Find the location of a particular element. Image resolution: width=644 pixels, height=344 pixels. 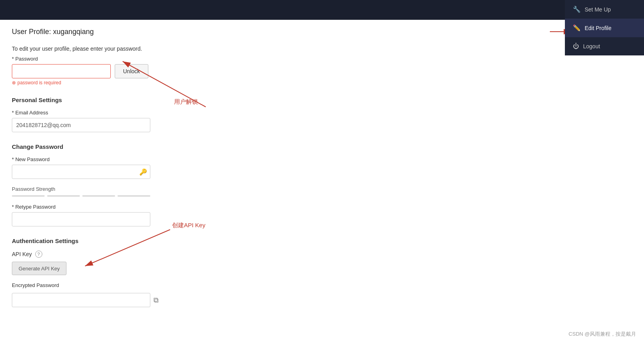

page-title: User Profile: xugangqiang is located at coordinates (138, 32).